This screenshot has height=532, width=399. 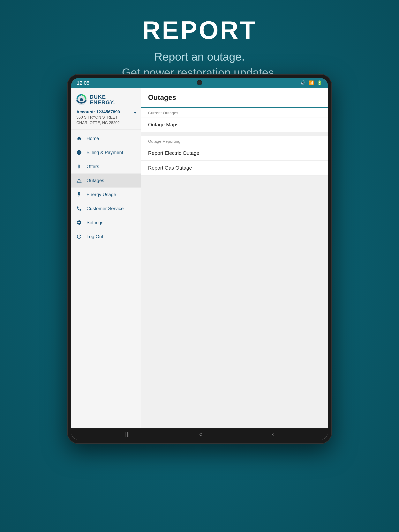 What do you see at coordinates (106, 109) in the screenshot?
I see `sidebar-logo-area: DUKE ENERGY. Account: 1234567890 550 S T…` at bounding box center [106, 109].